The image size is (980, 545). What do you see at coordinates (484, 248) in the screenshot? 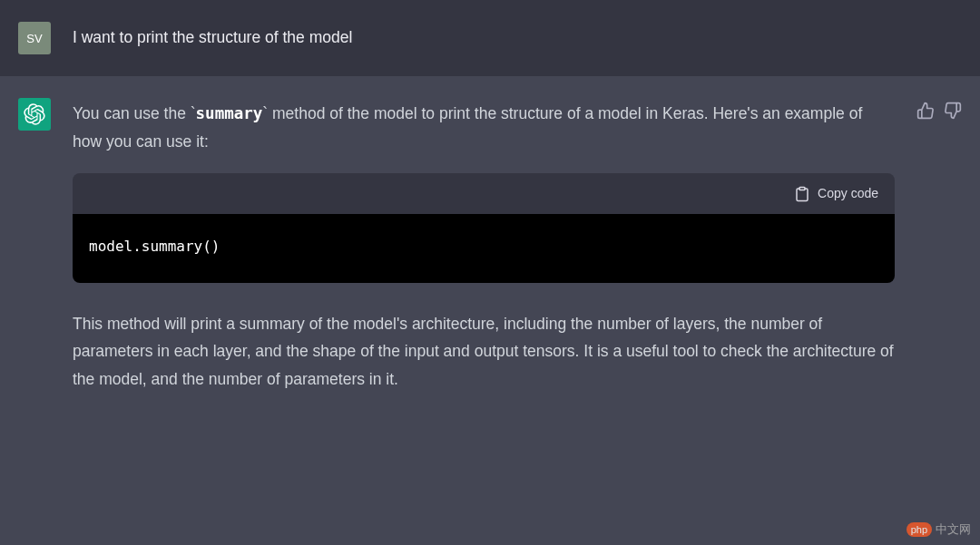
I see `code-block-body: model.summary()` at bounding box center [484, 248].